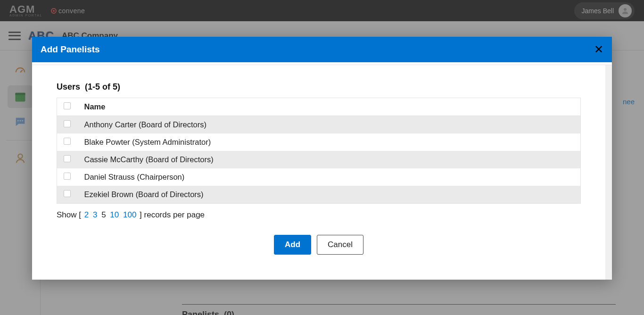 Image resolution: width=644 pixels, height=315 pixels. Describe the element at coordinates (70, 50) in the screenshot. I see `modal-title: Add Panelists` at that location.